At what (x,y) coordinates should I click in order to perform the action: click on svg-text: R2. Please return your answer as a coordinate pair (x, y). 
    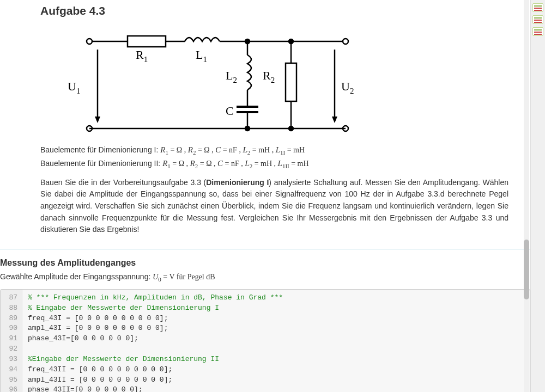
    Looking at the image, I should click on (269, 76).